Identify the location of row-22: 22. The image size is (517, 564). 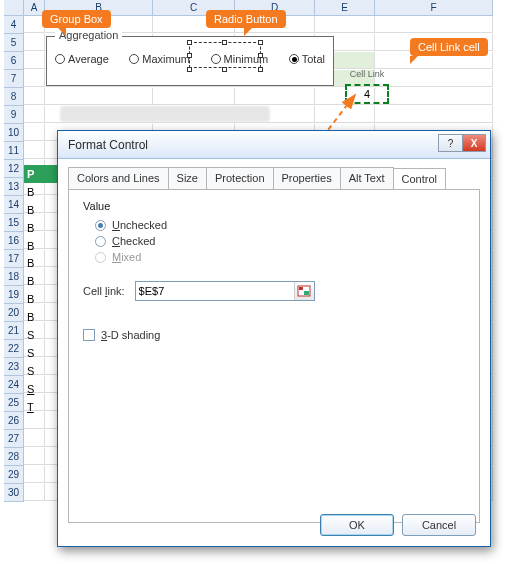
(14, 349).